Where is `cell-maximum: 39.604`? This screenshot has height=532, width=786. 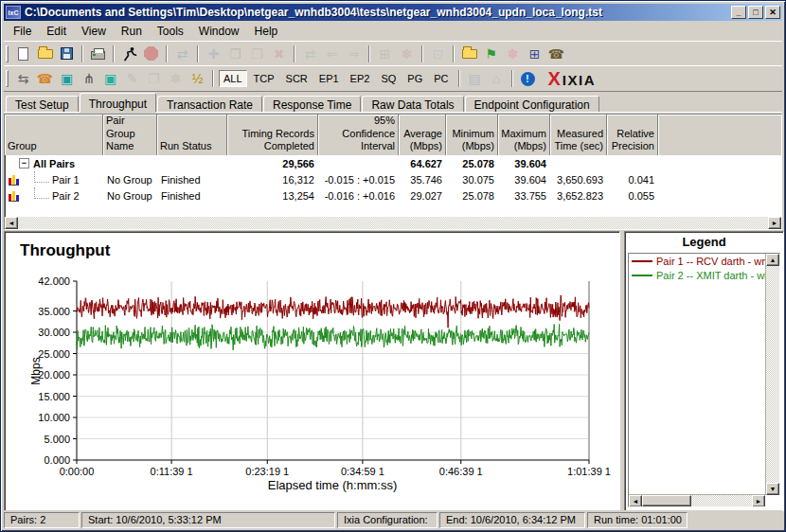
cell-maximum: 39.604 is located at coordinates (525, 164).